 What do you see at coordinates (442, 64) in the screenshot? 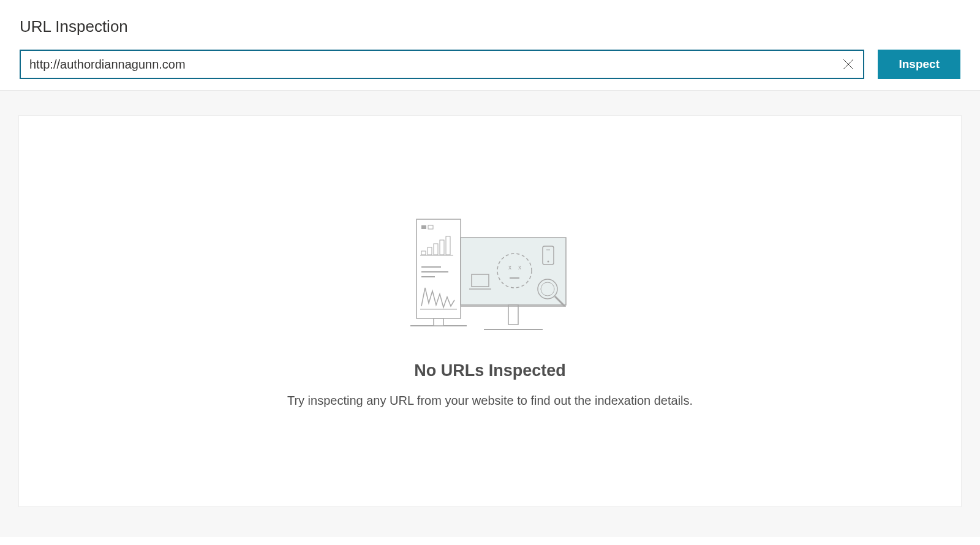
I see `url-input-wrapper` at bounding box center [442, 64].